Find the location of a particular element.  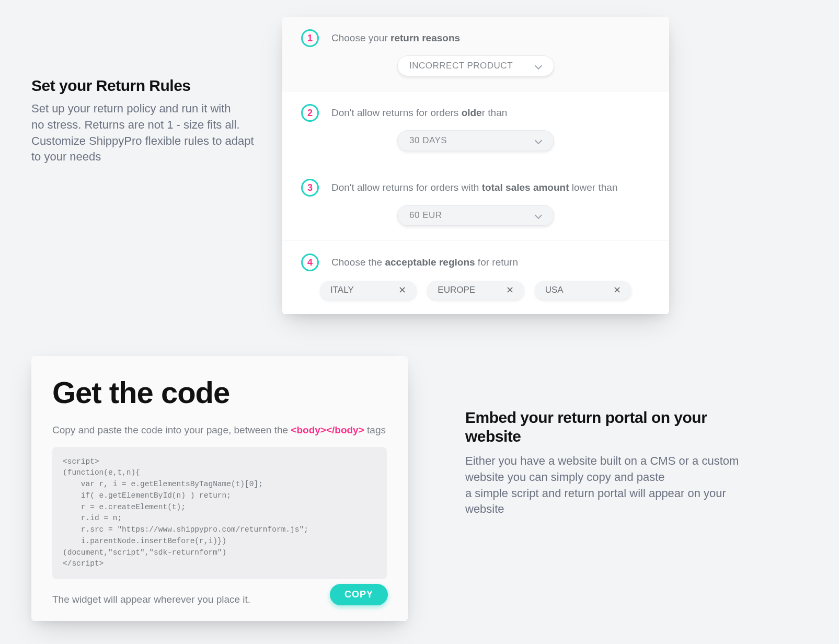

rule-number-3: 3 is located at coordinates (310, 188).